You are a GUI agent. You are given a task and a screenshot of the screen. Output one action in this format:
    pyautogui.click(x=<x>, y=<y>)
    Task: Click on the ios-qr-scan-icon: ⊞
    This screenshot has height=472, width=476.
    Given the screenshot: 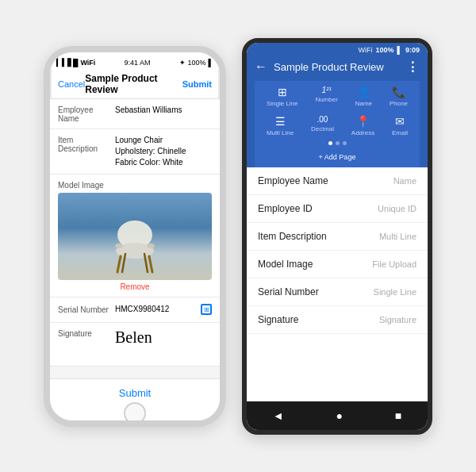 What is the action you would take?
    pyautogui.click(x=206, y=309)
    